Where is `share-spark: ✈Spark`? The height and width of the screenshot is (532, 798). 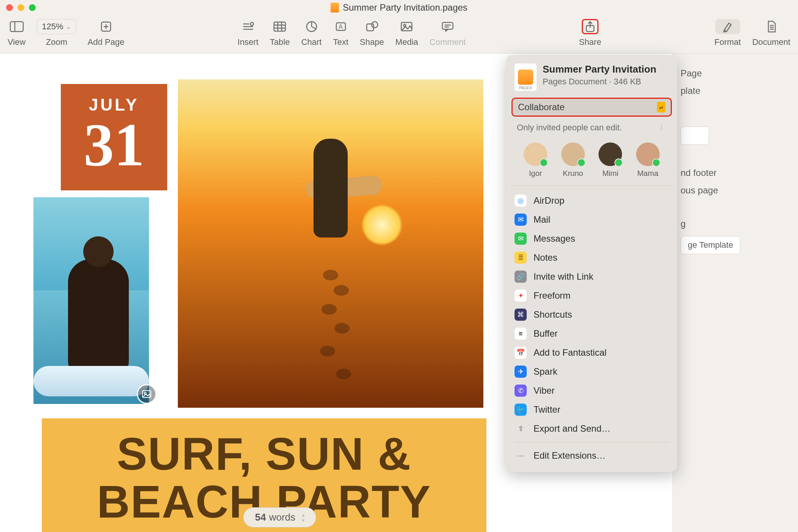 share-spark: ✈Spark is located at coordinates (592, 372).